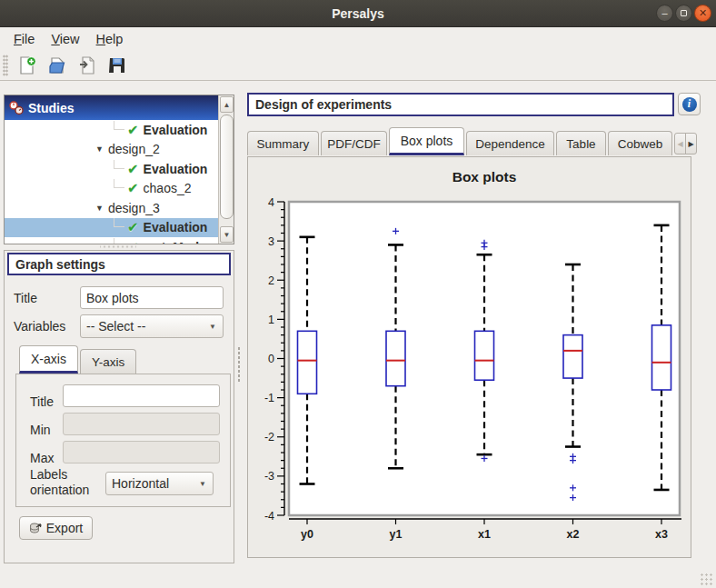 Image resolution: width=716 pixels, height=588 pixels. I want to click on info-button: i, so click(689, 104).